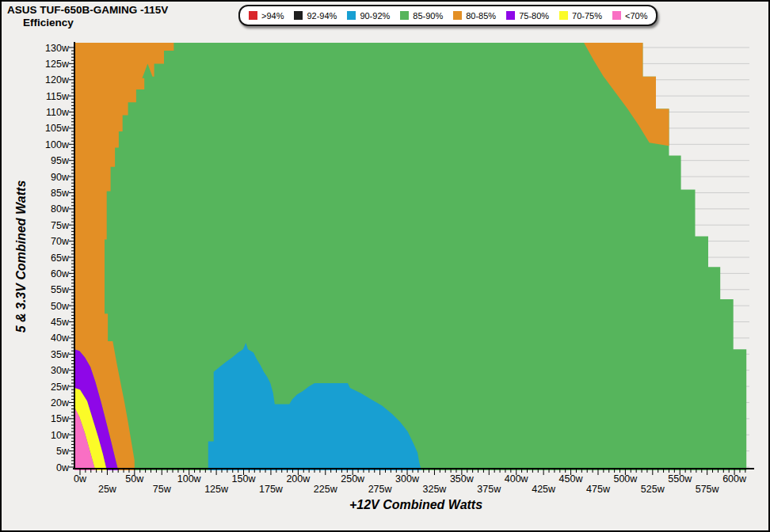 This screenshot has height=532, width=770. I want to click on y-tick-label: 100w, so click(57, 145).